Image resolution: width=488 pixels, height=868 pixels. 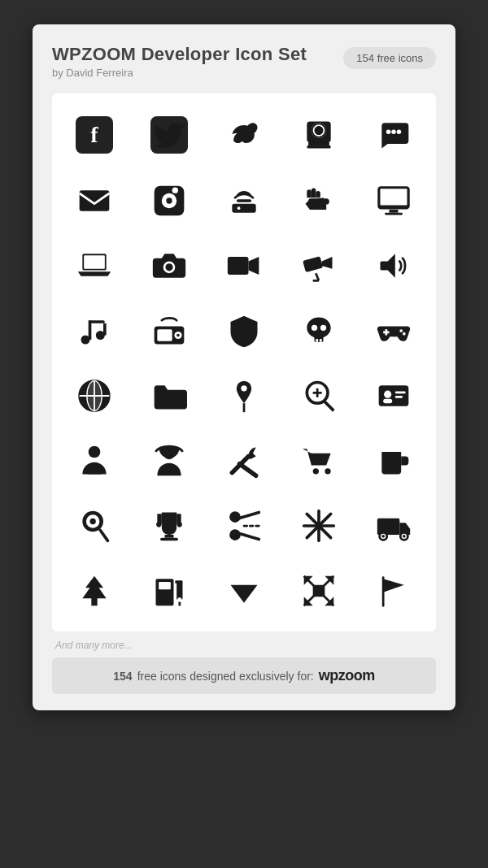 What do you see at coordinates (94, 526) in the screenshot?
I see `lollipop-icon` at bounding box center [94, 526].